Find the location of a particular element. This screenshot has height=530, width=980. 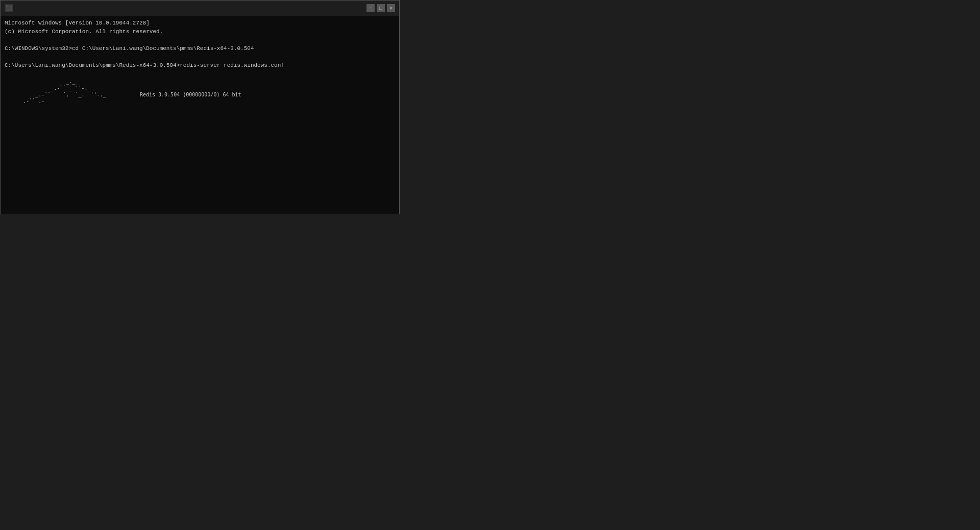

cmd-close: ✕ is located at coordinates (391, 8).